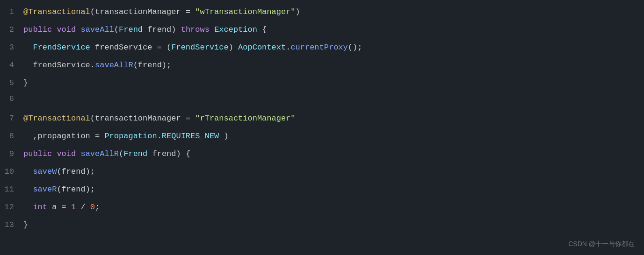  What do you see at coordinates (334, 30) in the screenshot?
I see `line-content: public void saveAll(Frend frend) throws …` at bounding box center [334, 30].